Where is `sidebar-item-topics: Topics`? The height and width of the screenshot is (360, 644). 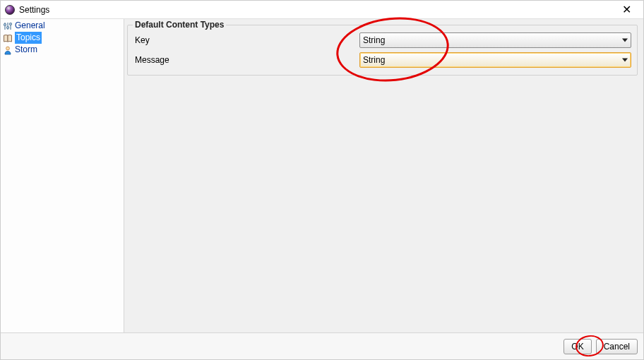 sidebar-item-topics: Topics is located at coordinates (62, 38).